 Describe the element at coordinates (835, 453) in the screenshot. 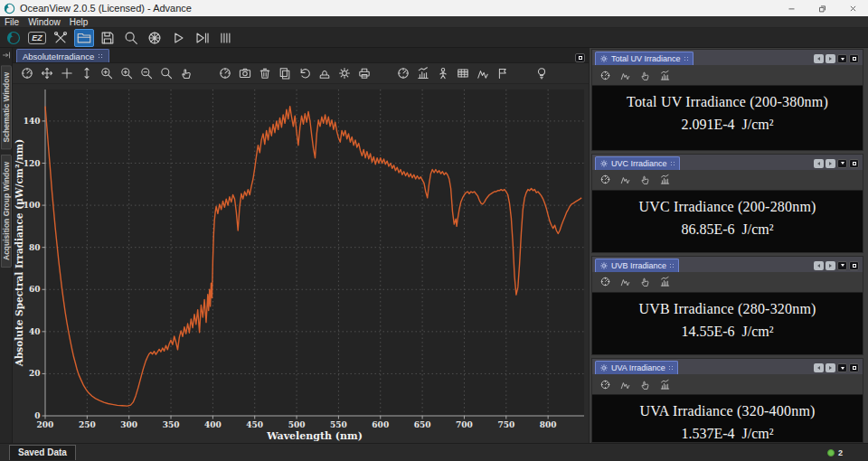

I see `status-indicator: 2` at that location.